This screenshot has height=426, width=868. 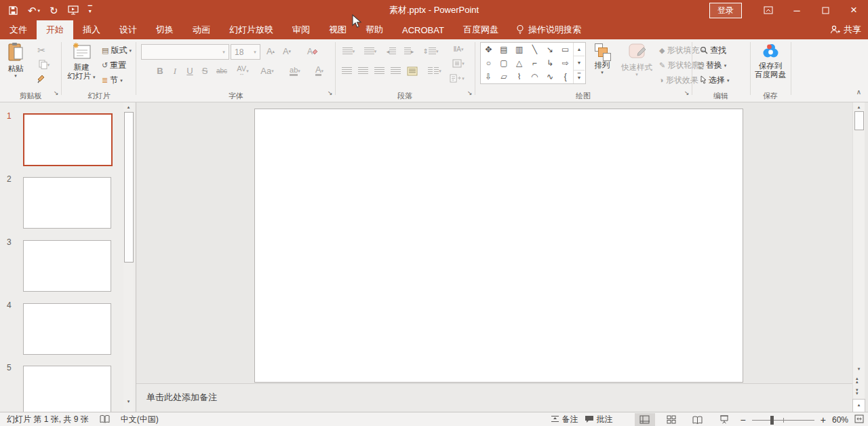 I want to click on decrease-font-size-button: A▾, so click(x=287, y=52).